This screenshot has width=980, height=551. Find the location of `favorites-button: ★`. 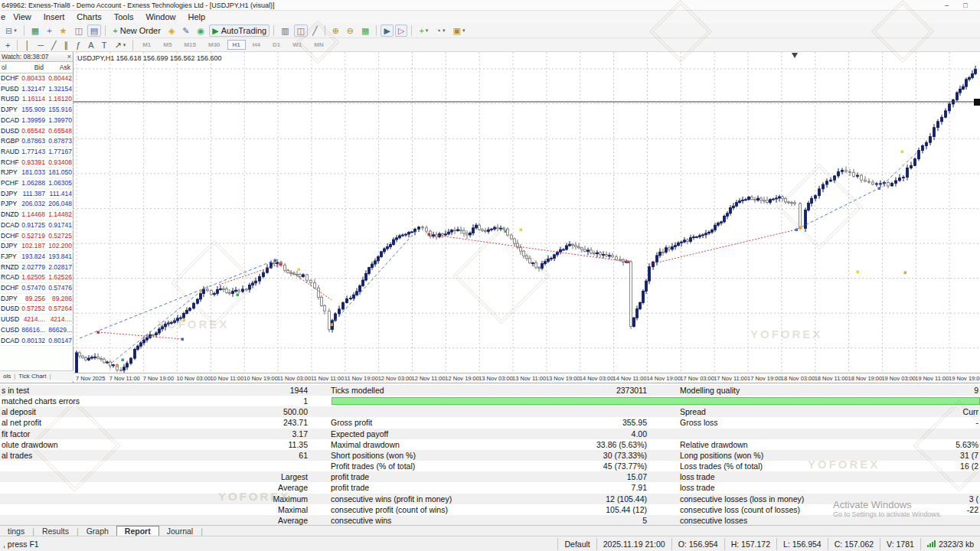

favorites-button: ★ is located at coordinates (64, 31).